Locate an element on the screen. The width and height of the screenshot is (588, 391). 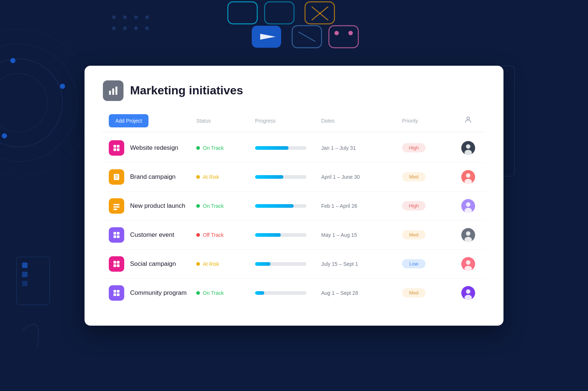
table-row: Social campaign At Risk July 15 – Sept 1… is located at coordinates (294, 264).